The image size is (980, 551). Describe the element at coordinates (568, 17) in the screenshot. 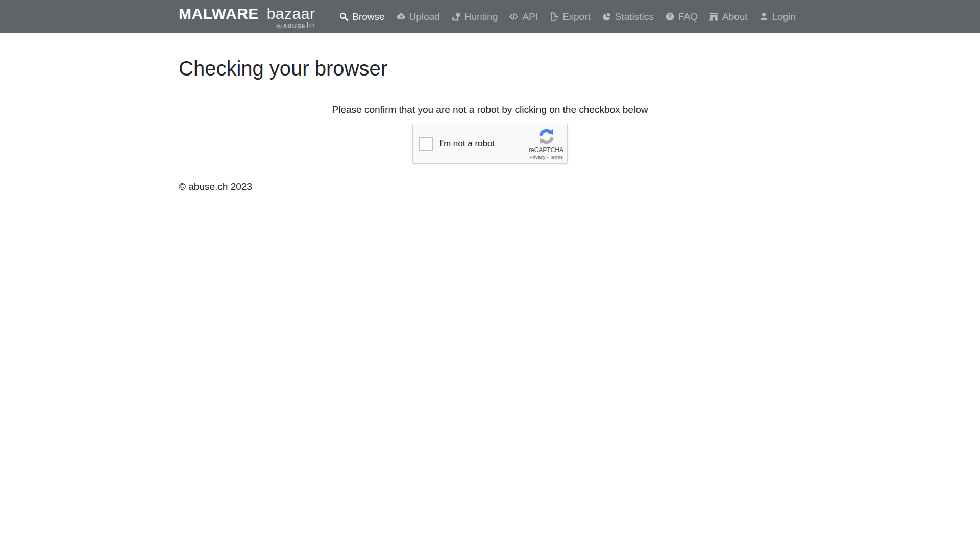

I see `main-nav: Browse Upload Hunting API Export Statist…` at that location.